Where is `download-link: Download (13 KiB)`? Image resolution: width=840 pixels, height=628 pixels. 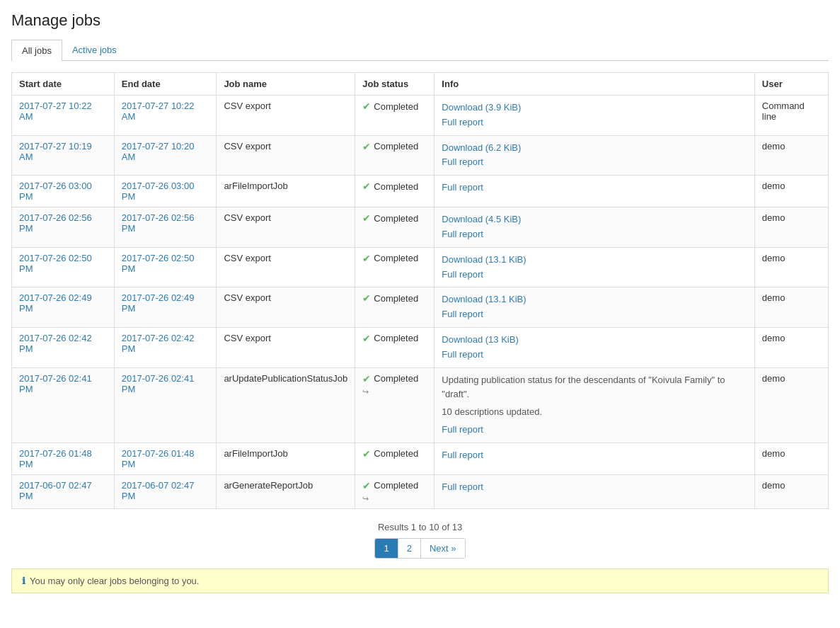 download-link: Download (13 KiB) is located at coordinates (594, 340).